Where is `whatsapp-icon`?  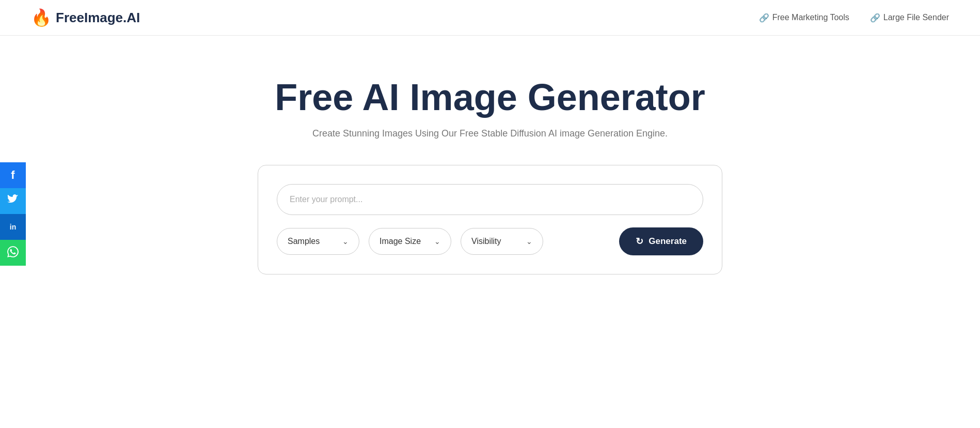 whatsapp-icon is located at coordinates (13, 253).